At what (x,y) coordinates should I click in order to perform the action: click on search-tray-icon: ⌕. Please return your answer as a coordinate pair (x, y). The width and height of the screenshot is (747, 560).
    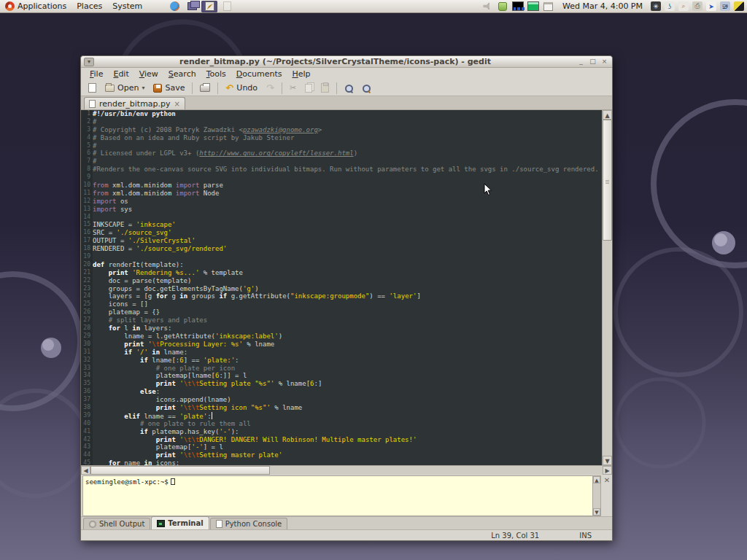
    Looking at the image, I should click on (684, 6).